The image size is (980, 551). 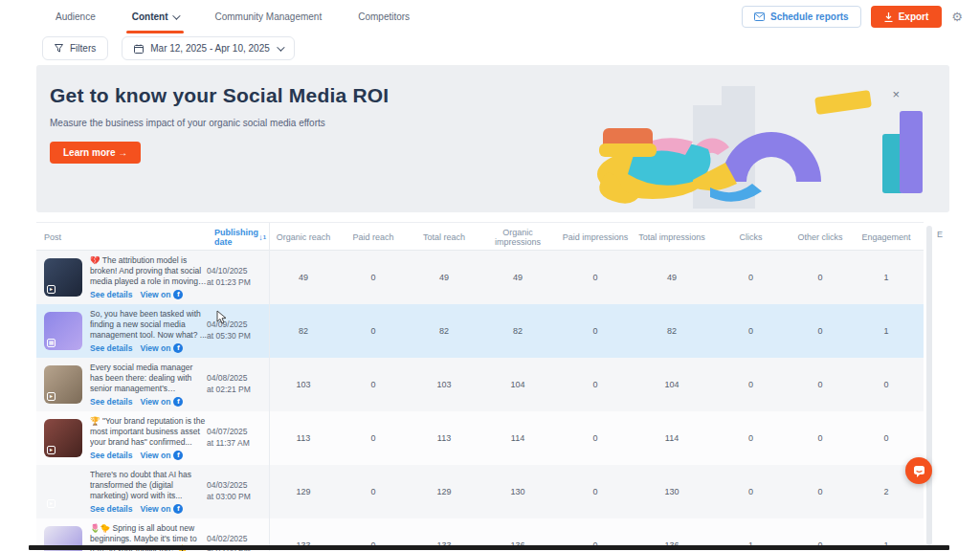 I want to click on column-header-paid-reach: Paid reach, so click(x=373, y=237).